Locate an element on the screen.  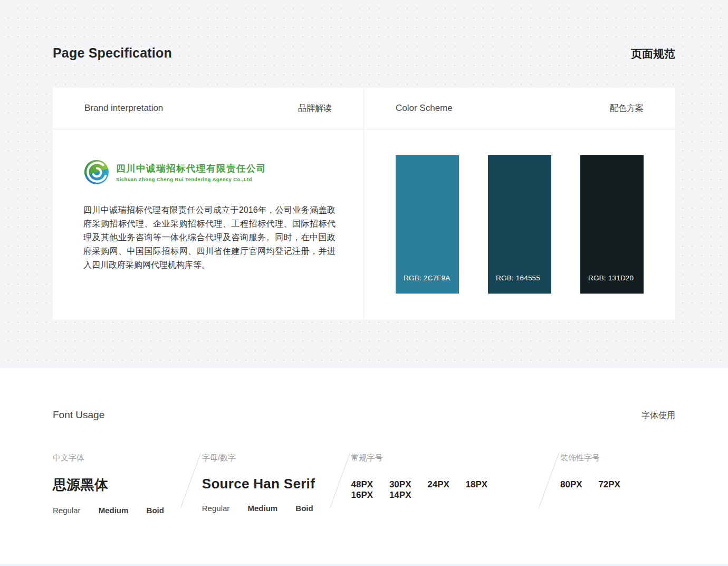
page-title-zh: 页面规范 is located at coordinates (653, 54).